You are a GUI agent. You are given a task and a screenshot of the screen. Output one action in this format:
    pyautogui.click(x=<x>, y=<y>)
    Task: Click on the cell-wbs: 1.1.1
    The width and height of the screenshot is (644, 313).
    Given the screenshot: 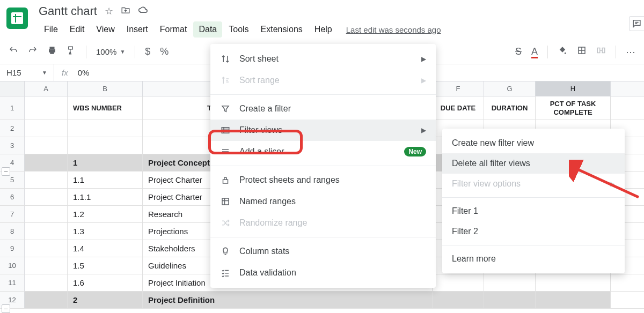 What is the action you would take?
    pyautogui.click(x=105, y=197)
    